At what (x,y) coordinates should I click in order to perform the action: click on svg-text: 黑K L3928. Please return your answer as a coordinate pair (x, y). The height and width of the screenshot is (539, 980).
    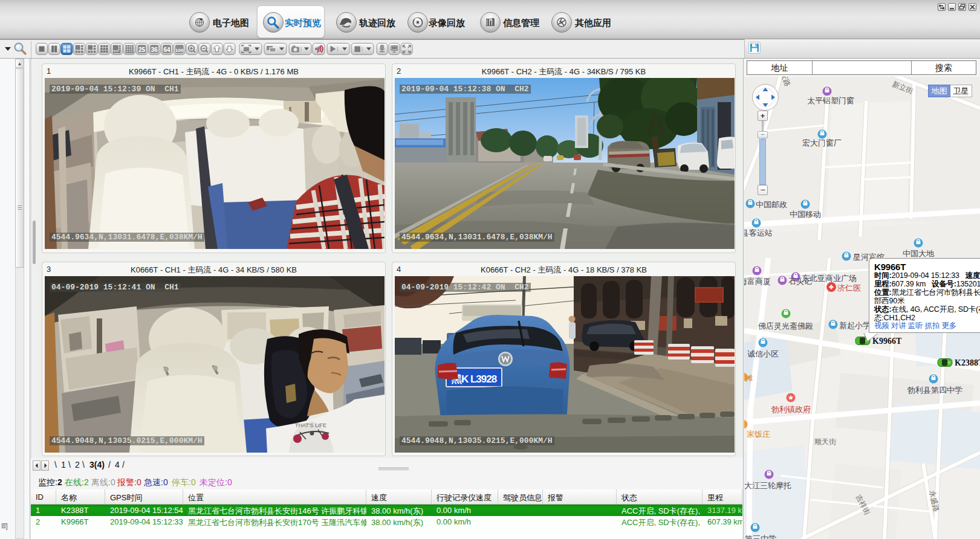
    Looking at the image, I should click on (474, 379).